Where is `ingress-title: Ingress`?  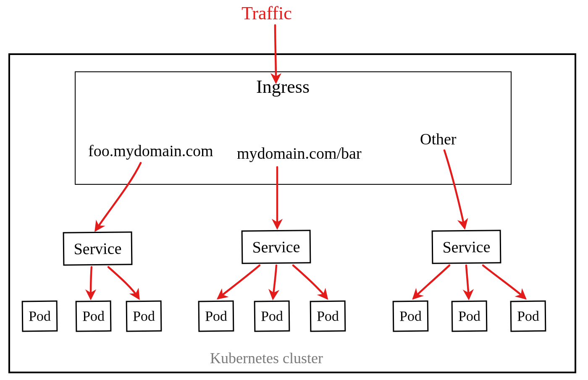
ingress-title: Ingress is located at coordinates (283, 87).